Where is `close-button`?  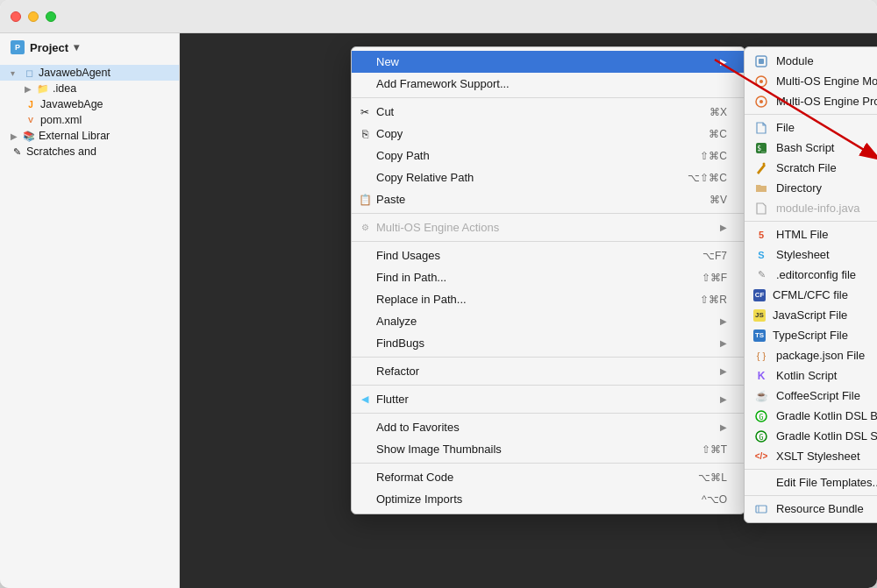 close-button is located at coordinates (16, 17).